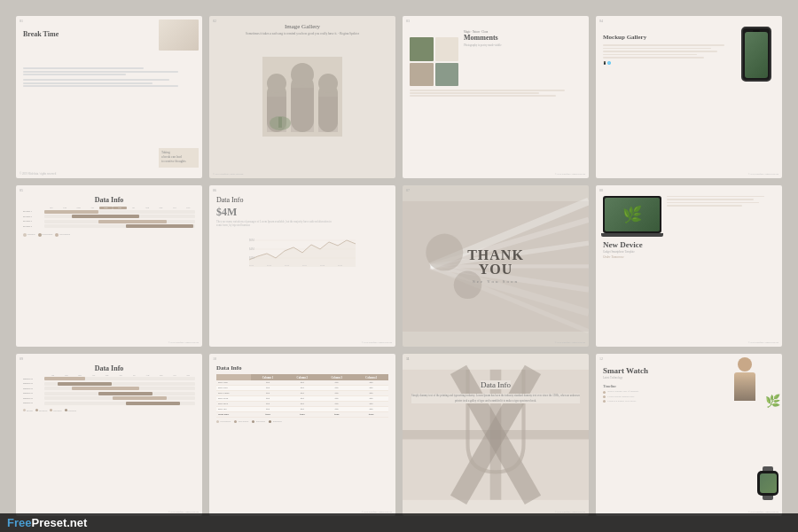 The width and height of the screenshot is (798, 532). Describe the element at coordinates (92, 207) in the screenshot. I see `col-header: Apr` at that location.